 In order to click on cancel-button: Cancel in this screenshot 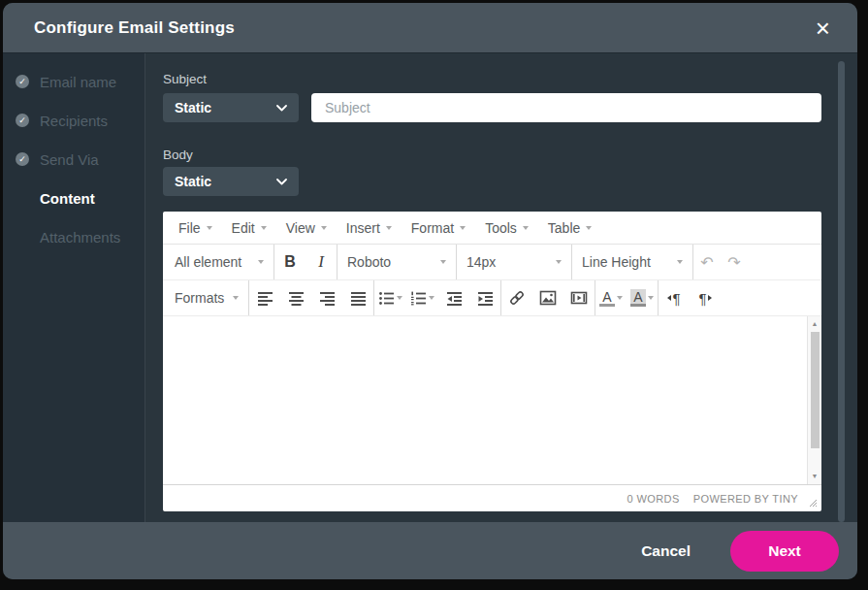, I will do `click(665, 551)`.